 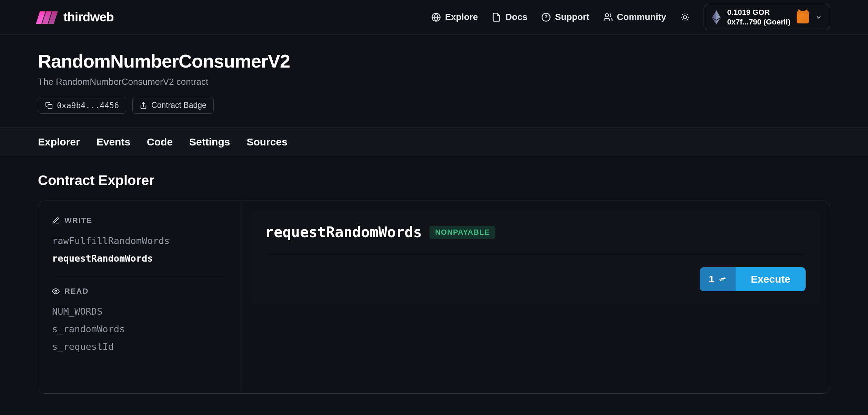 What do you see at coordinates (76, 17) in the screenshot?
I see `brand-logo: thirdweb` at bounding box center [76, 17].